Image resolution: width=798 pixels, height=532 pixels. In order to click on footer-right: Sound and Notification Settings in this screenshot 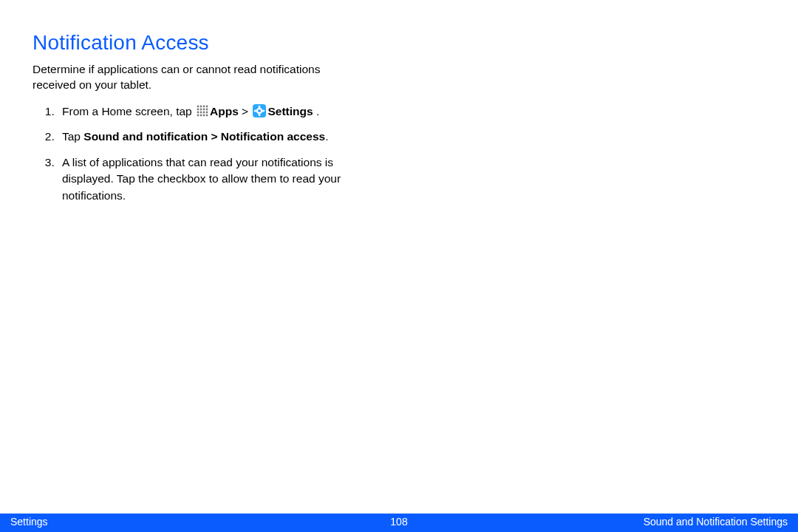, I will do `click(715, 522)`.